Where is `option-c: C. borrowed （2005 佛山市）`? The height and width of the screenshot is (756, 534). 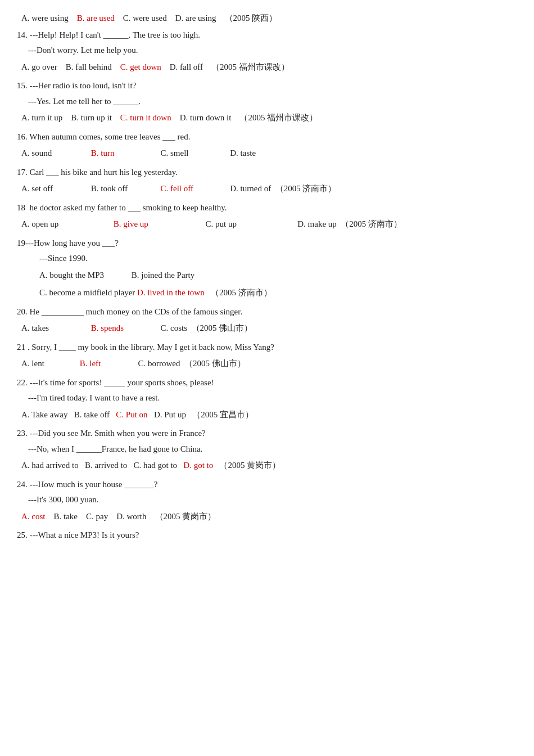 option-c: C. borrowed （2005 佛山市） is located at coordinates (192, 363).